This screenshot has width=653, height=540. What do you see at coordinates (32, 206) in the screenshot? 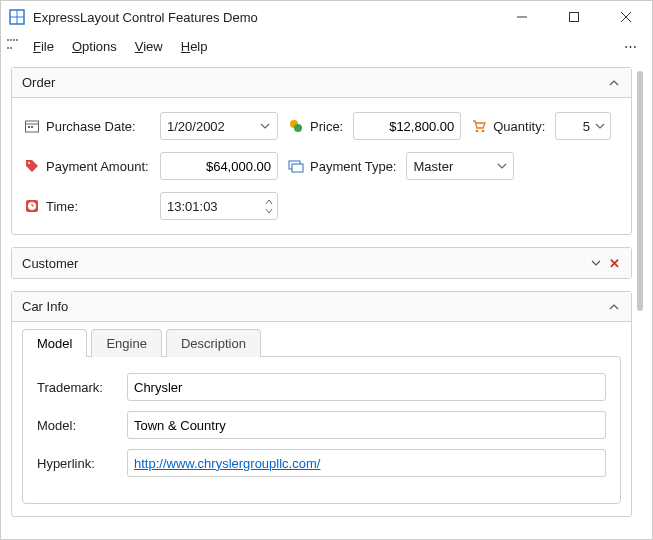
I see `clock-icon` at bounding box center [32, 206].